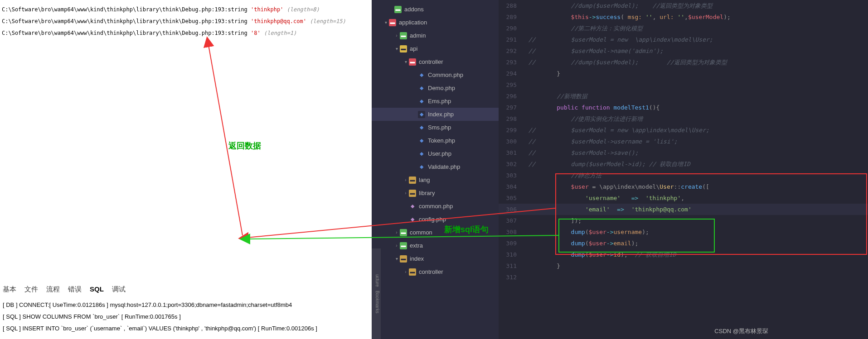 The image size is (868, 339). What do you see at coordinates (398, 10) in the screenshot?
I see `folder-green-icon: ▬` at bounding box center [398, 10].